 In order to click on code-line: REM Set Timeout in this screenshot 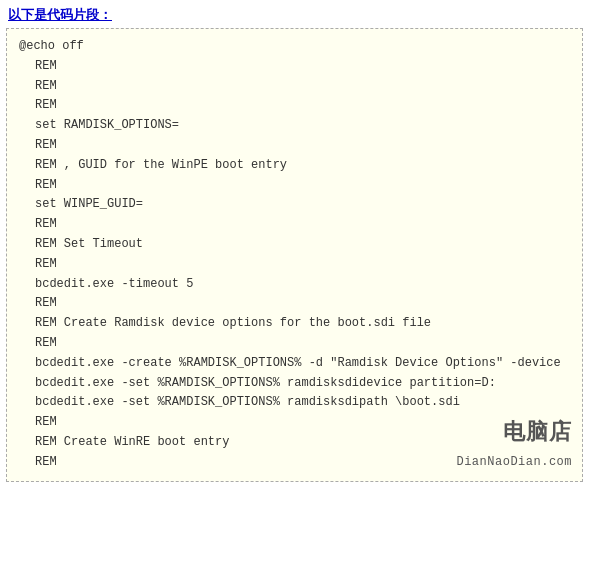, I will do `click(294, 245)`.